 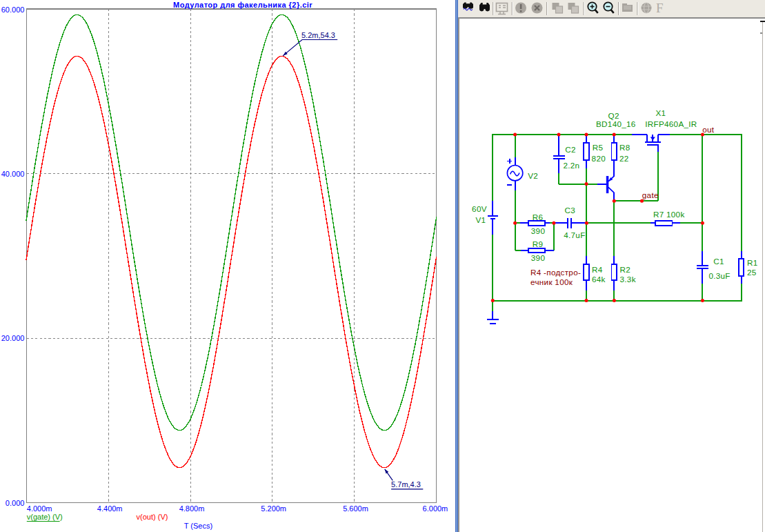 I want to click on svg-text: C3, so click(x=570, y=210).